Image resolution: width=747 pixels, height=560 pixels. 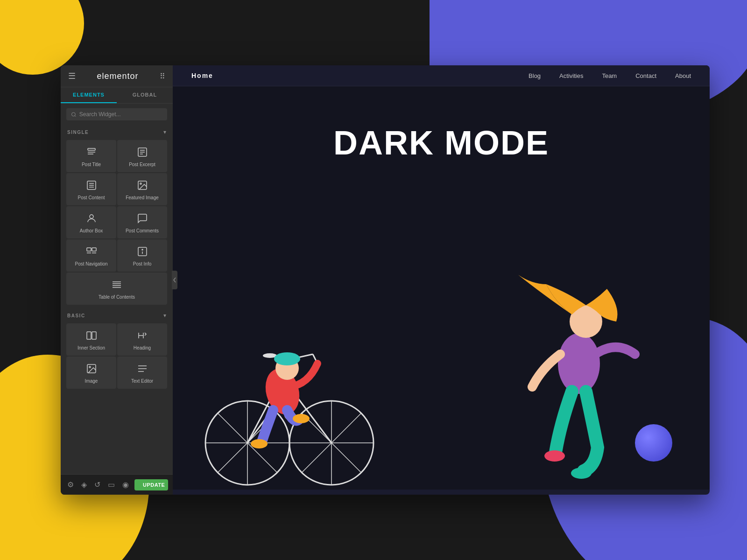 I want to click on heading-icon, so click(x=142, y=336).